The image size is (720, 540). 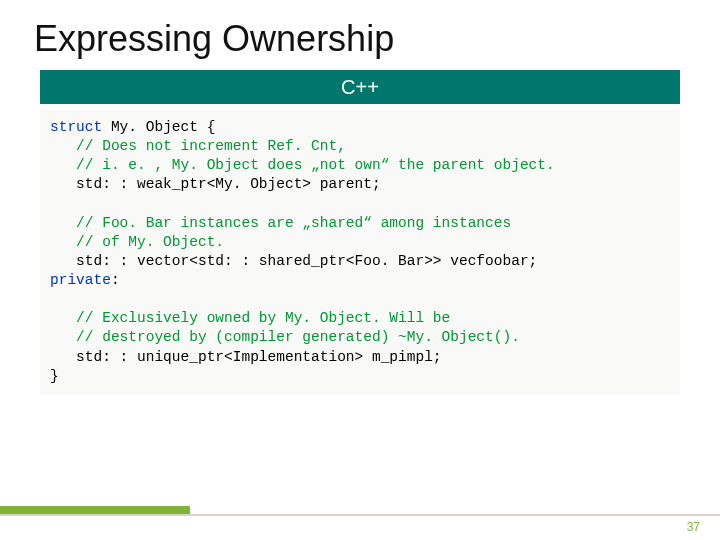 I want to click on code-text: std: : vector<std: : shared_ptr<Foo. Bar…, so click(x=294, y=261).